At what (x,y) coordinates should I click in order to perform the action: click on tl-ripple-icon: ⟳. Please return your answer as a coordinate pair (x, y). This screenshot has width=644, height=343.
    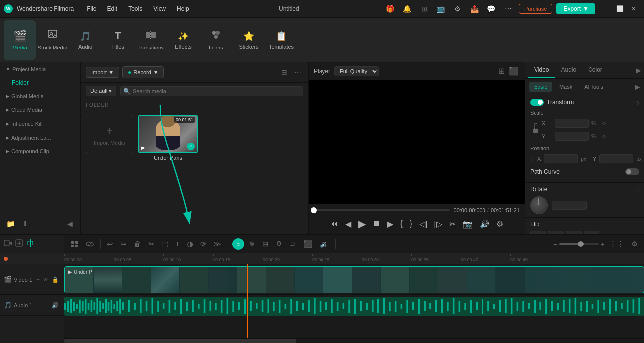
    Looking at the image, I should click on (203, 244).